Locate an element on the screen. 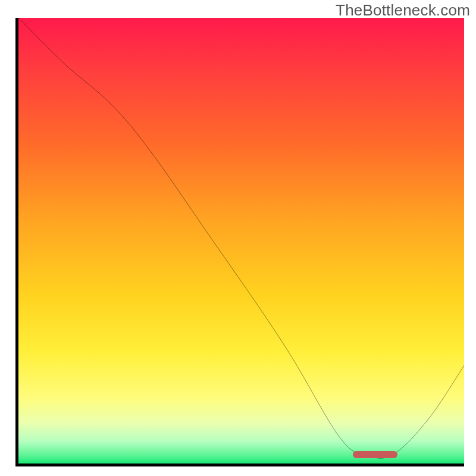  watermark-text: TheBottleneck.com is located at coordinates (403, 11).